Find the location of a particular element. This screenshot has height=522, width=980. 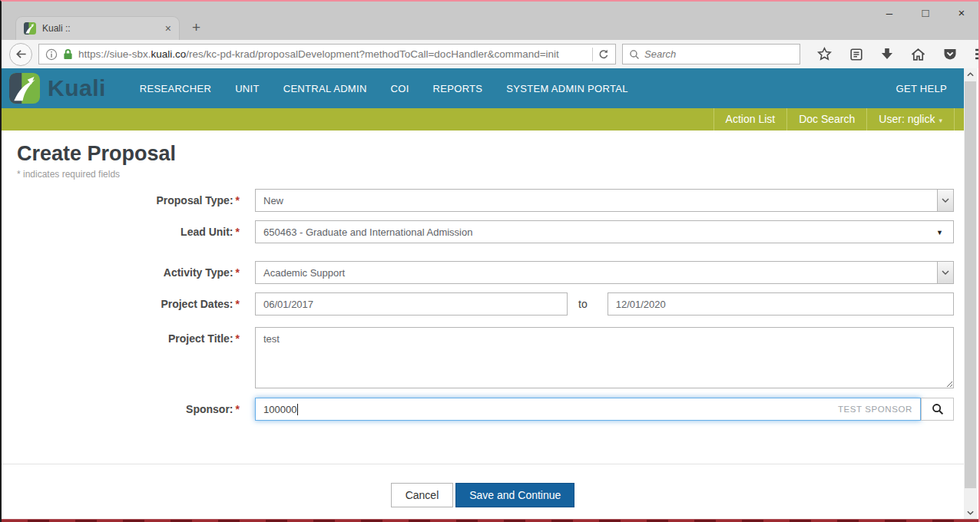

sponsor-lookup-button is located at coordinates (937, 409).